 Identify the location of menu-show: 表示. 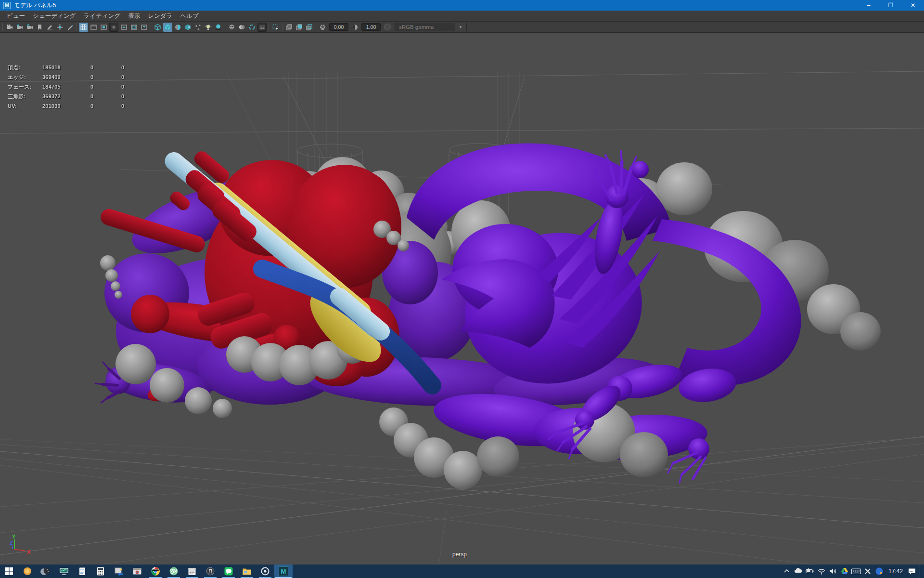
(134, 16).